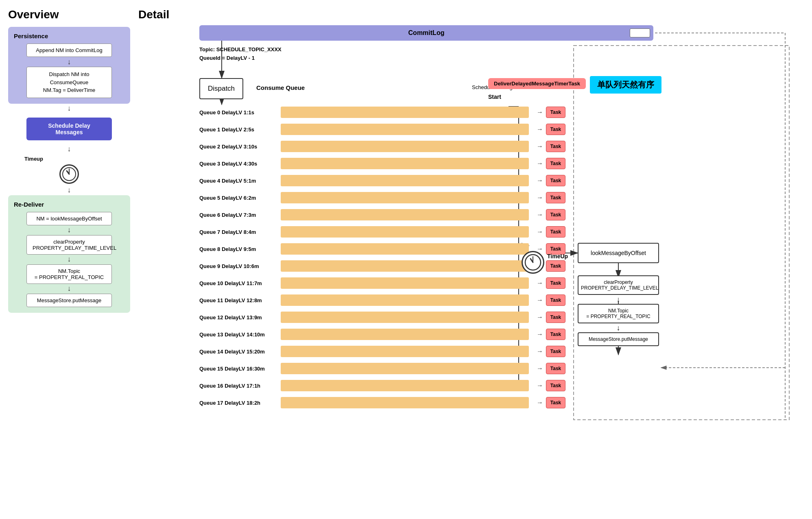 The height and width of the screenshot is (519, 812). What do you see at coordinates (382, 403) in the screenshot?
I see `queue-row: Queue 17 DelayLV 18:2h→Task` at bounding box center [382, 403].